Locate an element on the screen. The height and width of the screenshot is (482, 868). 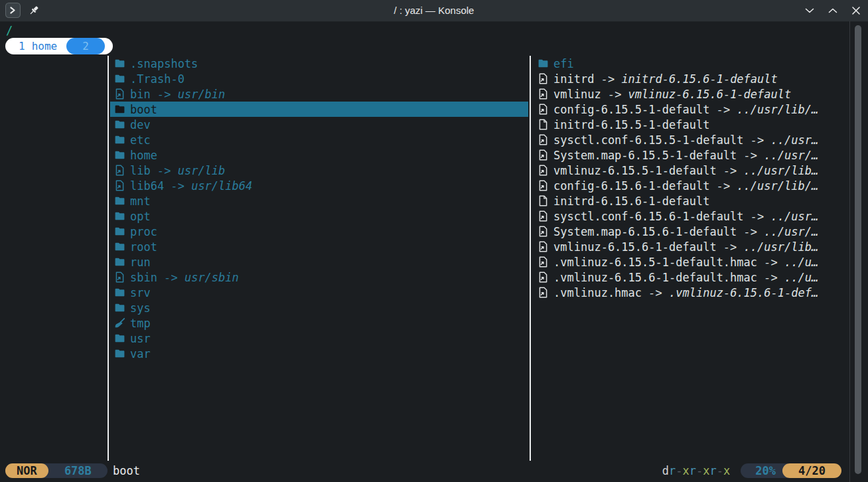
file-name: mnt is located at coordinates (141, 201).